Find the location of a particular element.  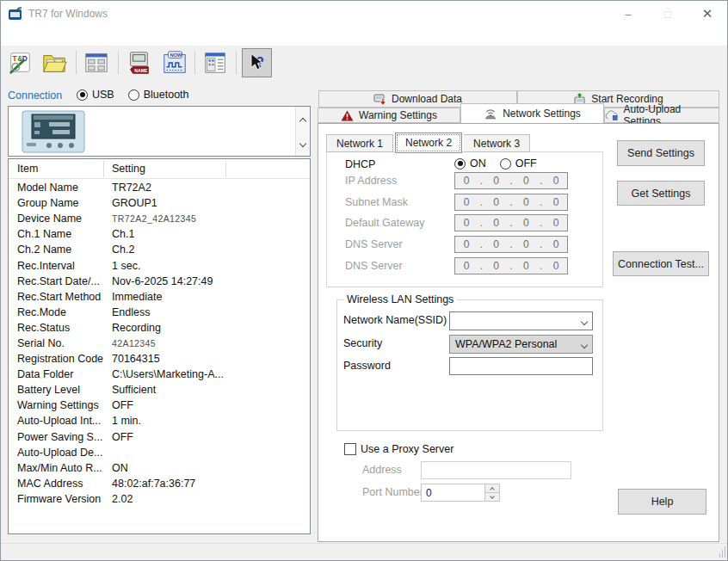

maximize-button: □ is located at coordinates (668, 14).